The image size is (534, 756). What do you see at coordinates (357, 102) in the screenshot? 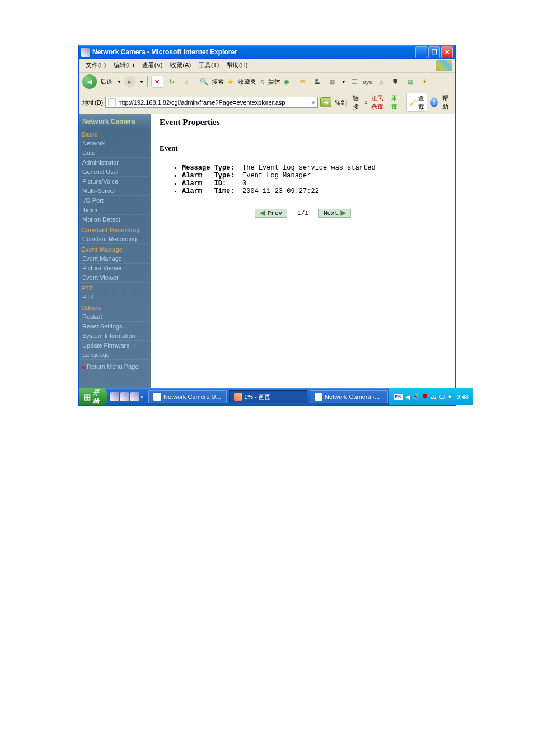
I see `links-label: 链接` at bounding box center [357, 102].